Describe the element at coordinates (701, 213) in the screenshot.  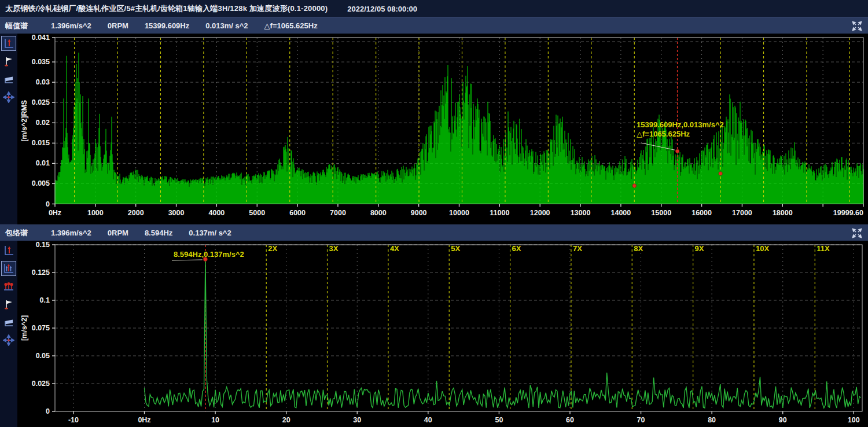
I see `svg-text: 16000` at that location.